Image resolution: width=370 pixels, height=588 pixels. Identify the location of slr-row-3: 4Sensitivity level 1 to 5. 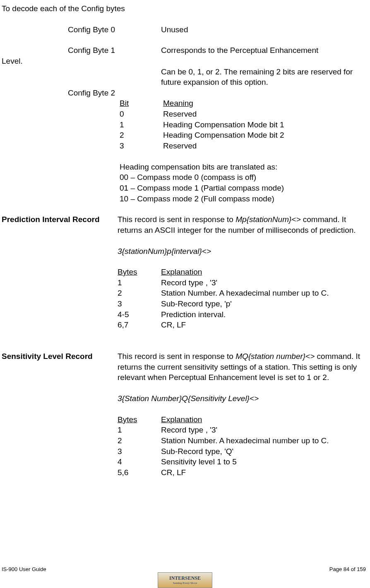
(242, 462).